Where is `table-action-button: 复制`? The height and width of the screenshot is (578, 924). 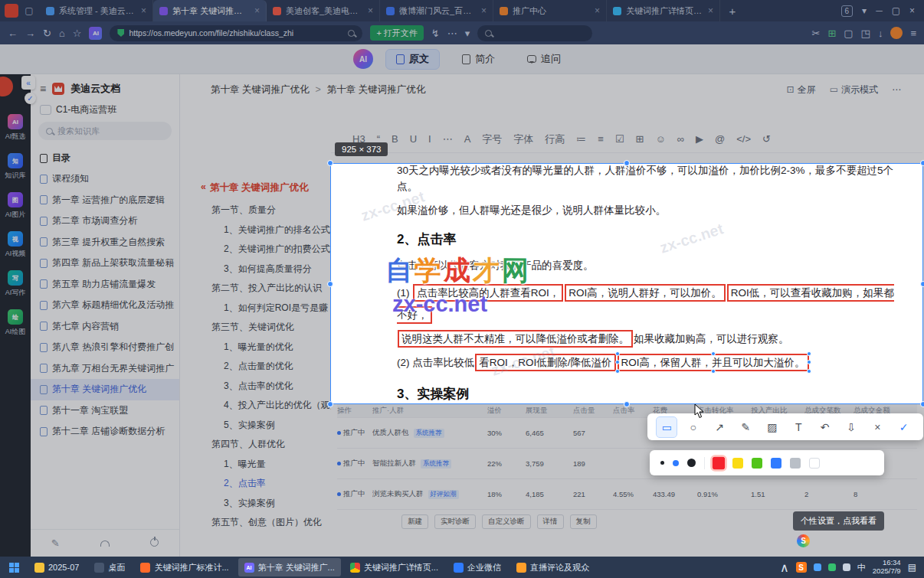 table-action-button: 复制 is located at coordinates (584, 522).